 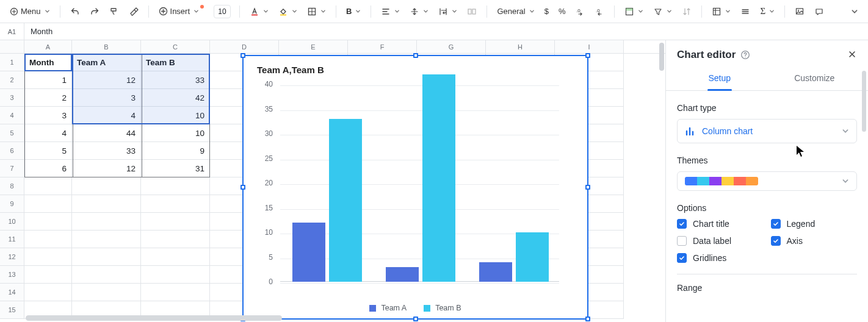 What do you see at coordinates (599, 12) in the screenshot?
I see `increase-decimal-button: .0` at bounding box center [599, 12].